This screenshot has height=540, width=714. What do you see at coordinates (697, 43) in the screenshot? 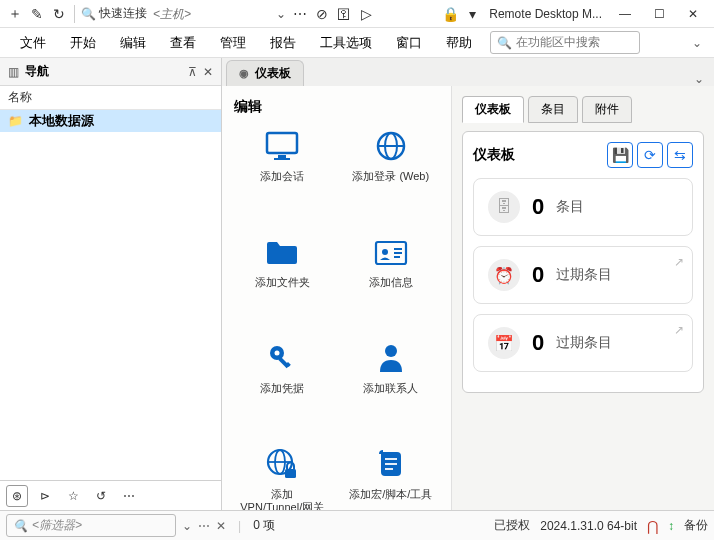
I see `ribbon-collapse-chevron: ⌄` at bounding box center [697, 43].